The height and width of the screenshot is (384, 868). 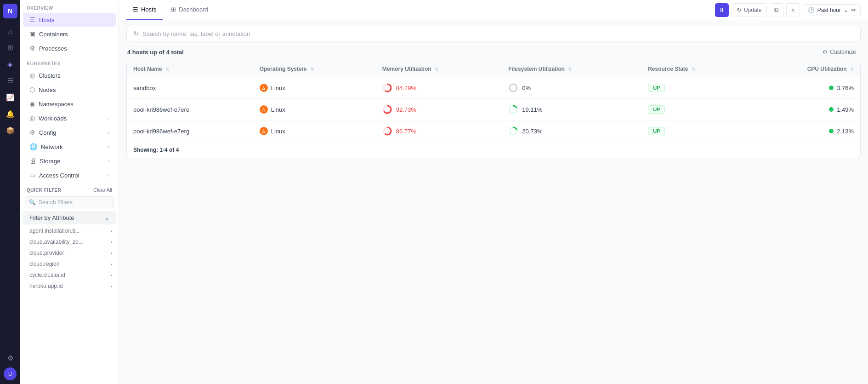 I want to click on bell-icon: 🔔, so click(x=10, y=114).